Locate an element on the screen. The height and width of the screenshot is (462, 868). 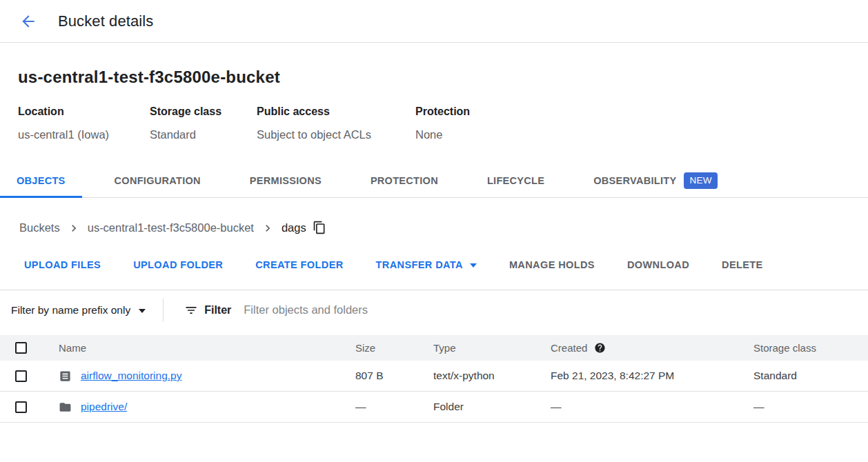
tab-observability: OBSERVABILITY NEW is located at coordinates (655, 181).